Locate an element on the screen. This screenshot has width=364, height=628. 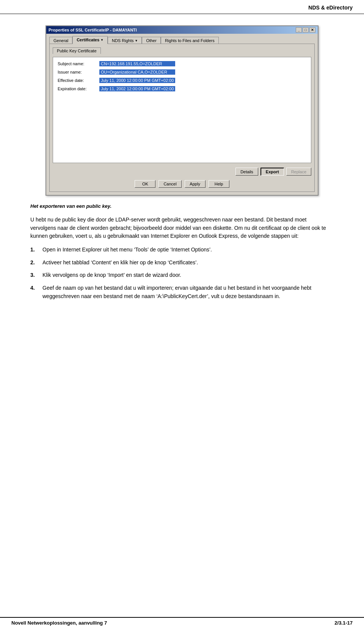
header-title: NDS & eDirectory is located at coordinates (331, 8).